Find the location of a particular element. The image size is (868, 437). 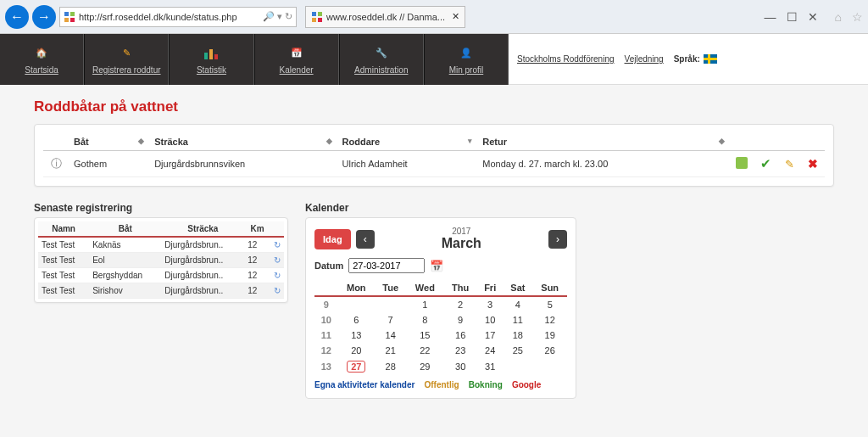

cal-day: 14 is located at coordinates (390, 335).